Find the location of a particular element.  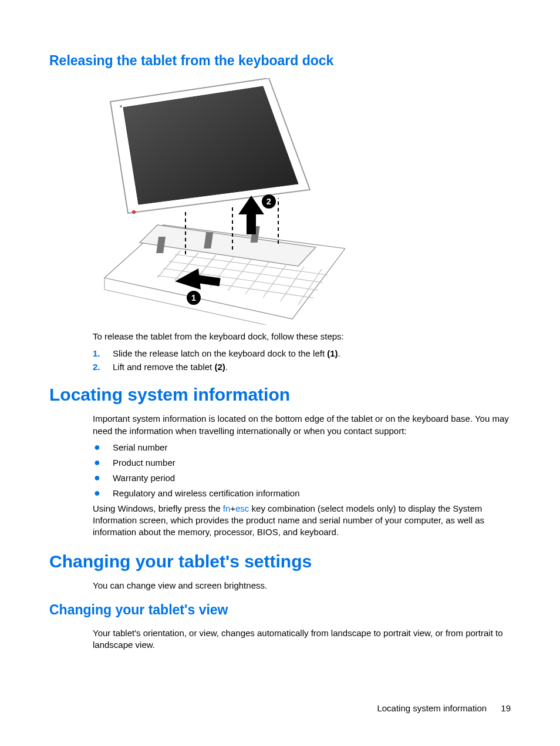

bullet-text: Regulatory and wireless certification in… is located at coordinates (312, 493).